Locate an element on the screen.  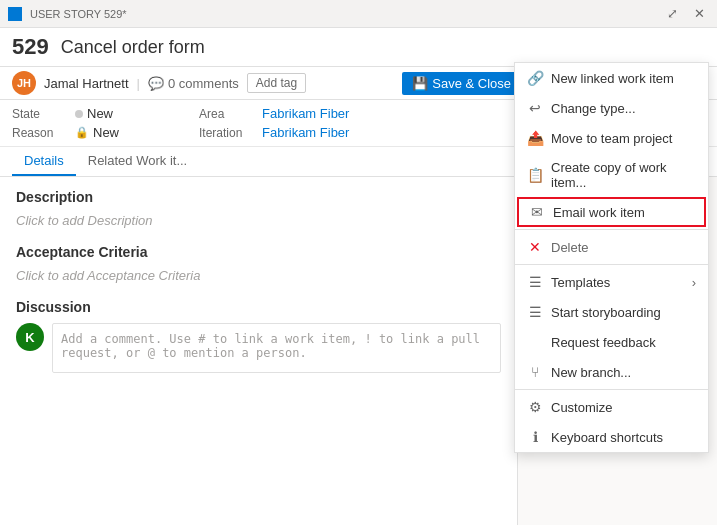
acceptance-placeholder: Click to add Acceptance Criteria is located at coordinates (258, 276).